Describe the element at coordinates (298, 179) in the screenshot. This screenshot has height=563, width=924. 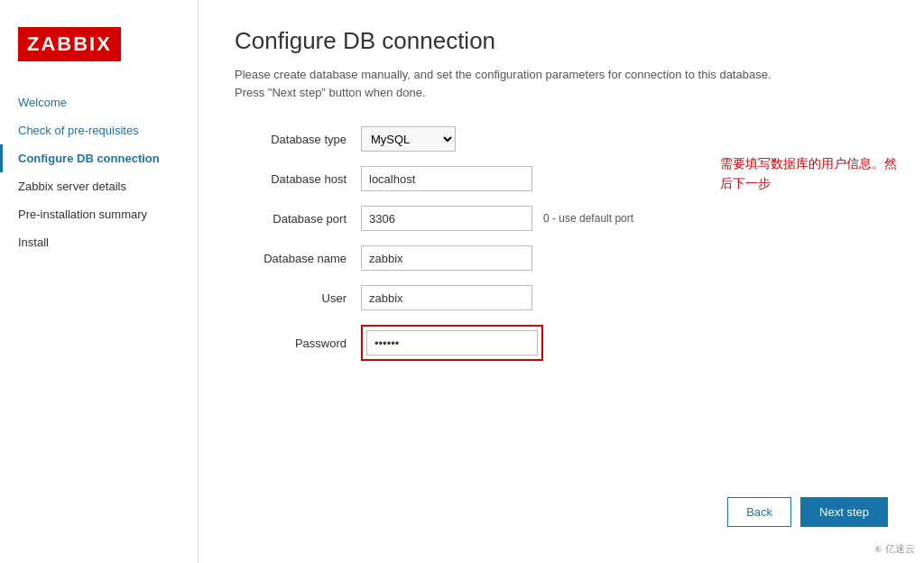
I see `db-host-label: Database host` at that location.